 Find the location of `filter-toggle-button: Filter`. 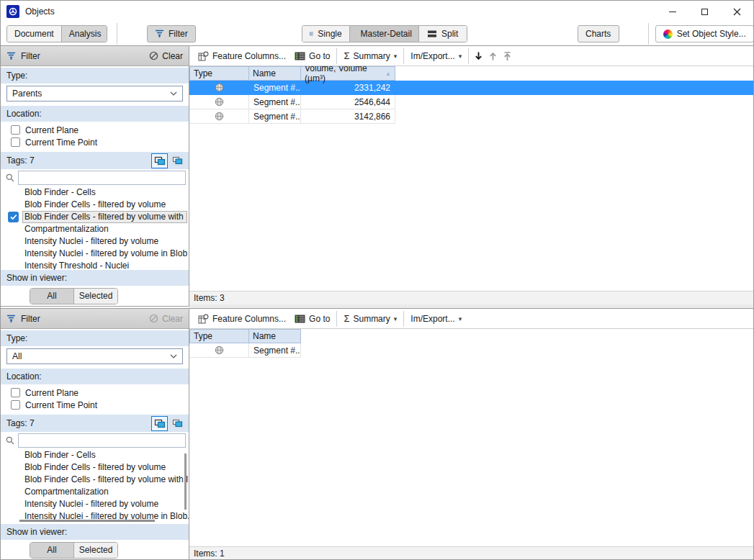

filter-toggle-button: Filter is located at coordinates (171, 34).